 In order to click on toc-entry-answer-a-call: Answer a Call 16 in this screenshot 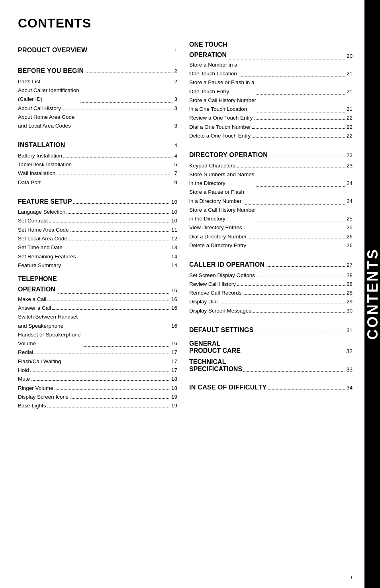, I will do `click(98, 308)`.